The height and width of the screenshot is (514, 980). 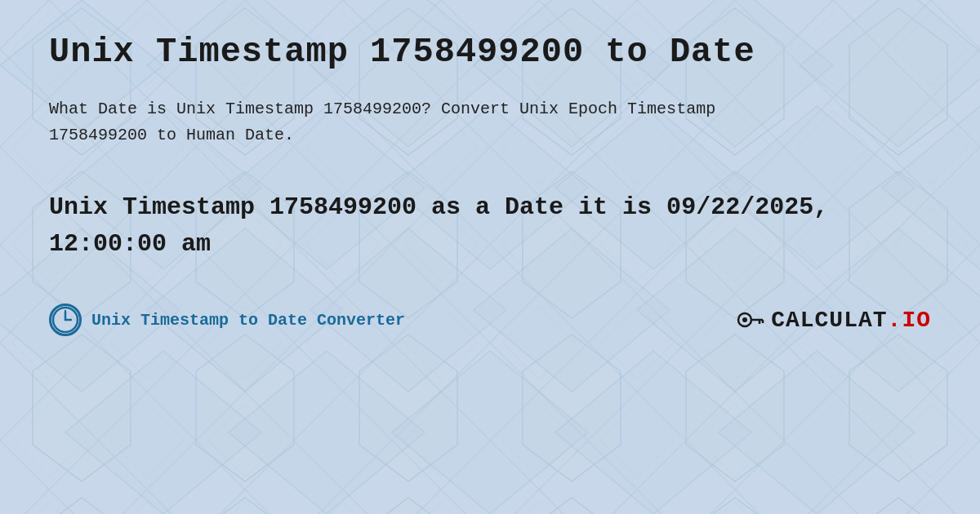 I want to click on logo-text: CALCULAT.IO, so click(x=851, y=320).